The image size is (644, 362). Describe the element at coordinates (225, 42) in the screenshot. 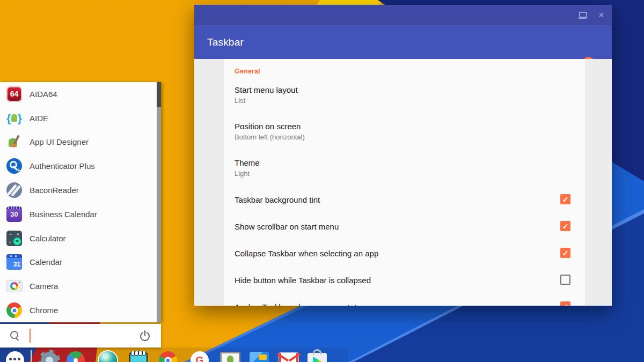

I see `page-title: Taskbar` at that location.